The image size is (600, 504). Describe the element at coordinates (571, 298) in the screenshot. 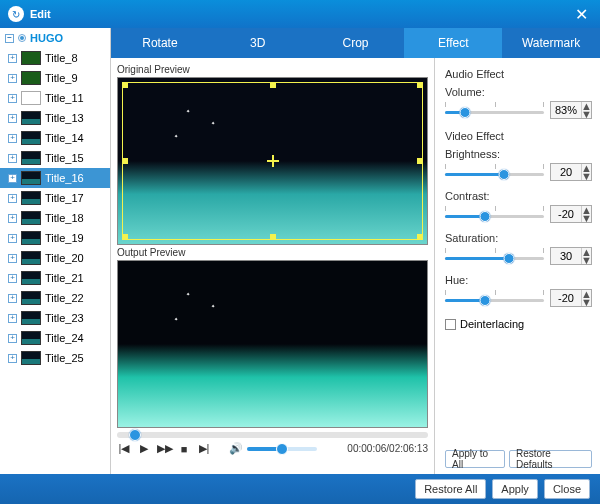

I see `hue-spinner: -20 ▲▼` at that location.